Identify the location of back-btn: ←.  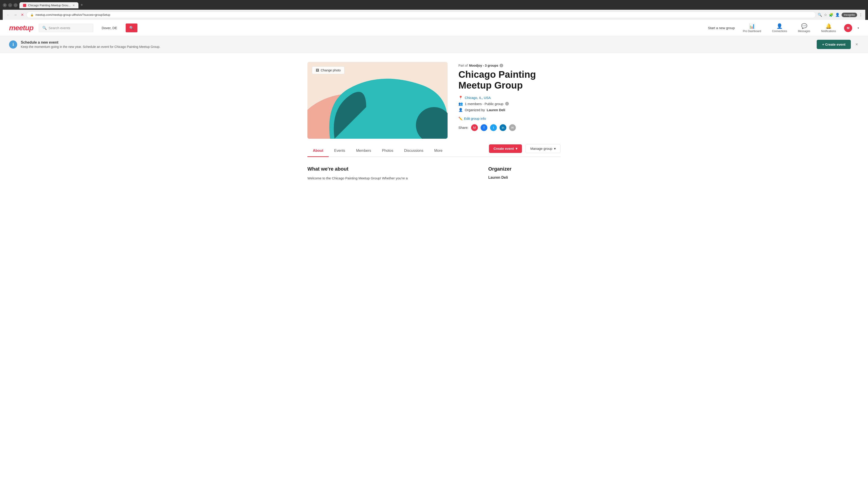
(8, 15).